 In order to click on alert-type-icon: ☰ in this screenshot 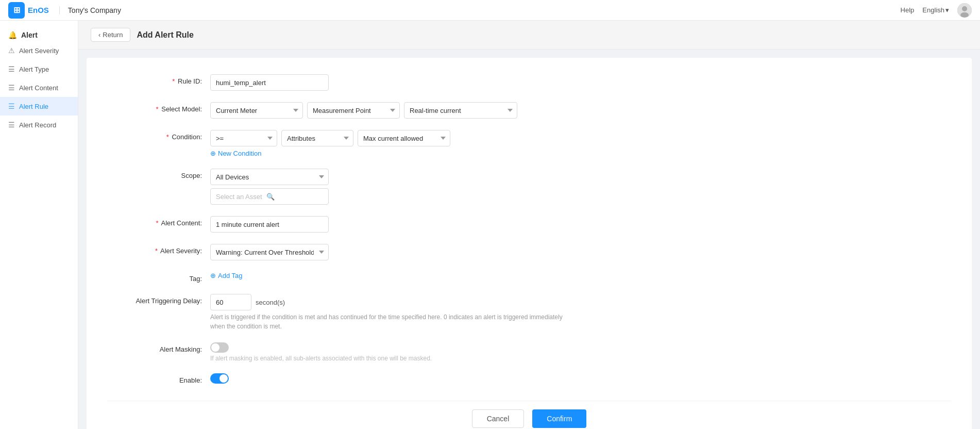, I will do `click(11, 69)`.